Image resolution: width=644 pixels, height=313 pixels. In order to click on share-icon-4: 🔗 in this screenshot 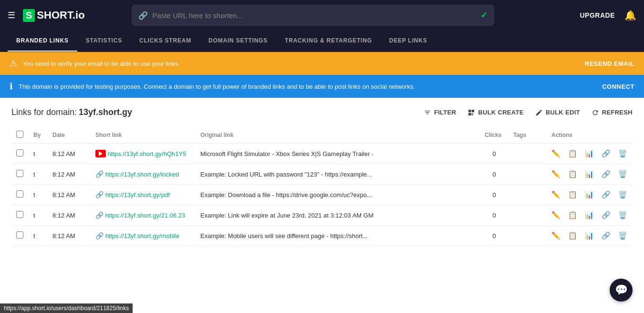, I will do `click(606, 236)`.